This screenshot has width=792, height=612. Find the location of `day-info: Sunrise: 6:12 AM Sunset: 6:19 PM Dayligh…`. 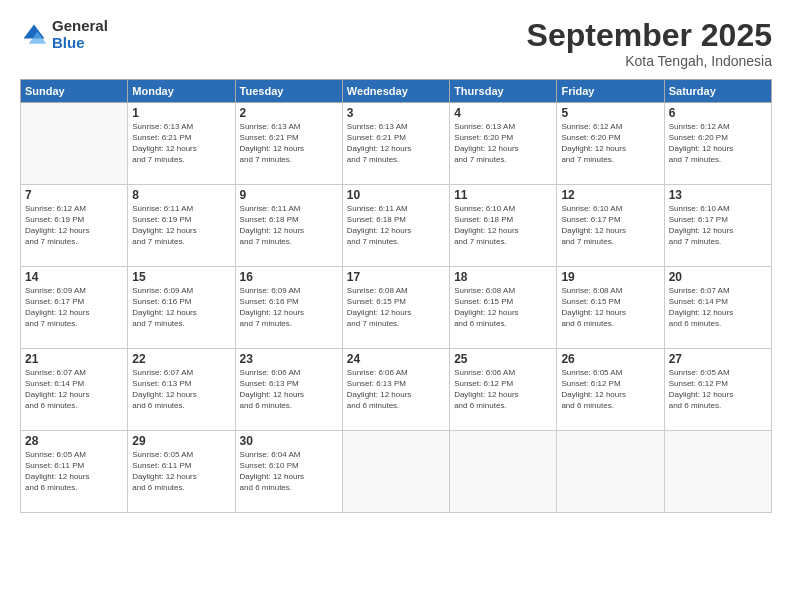

day-info: Sunrise: 6:12 AM Sunset: 6:19 PM Dayligh… is located at coordinates (74, 226).